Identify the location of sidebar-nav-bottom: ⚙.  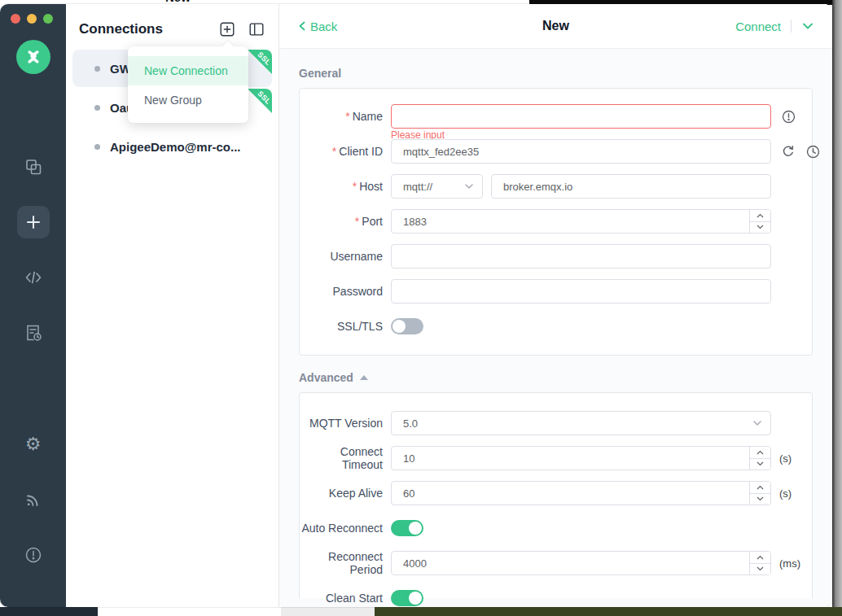
(33, 500).